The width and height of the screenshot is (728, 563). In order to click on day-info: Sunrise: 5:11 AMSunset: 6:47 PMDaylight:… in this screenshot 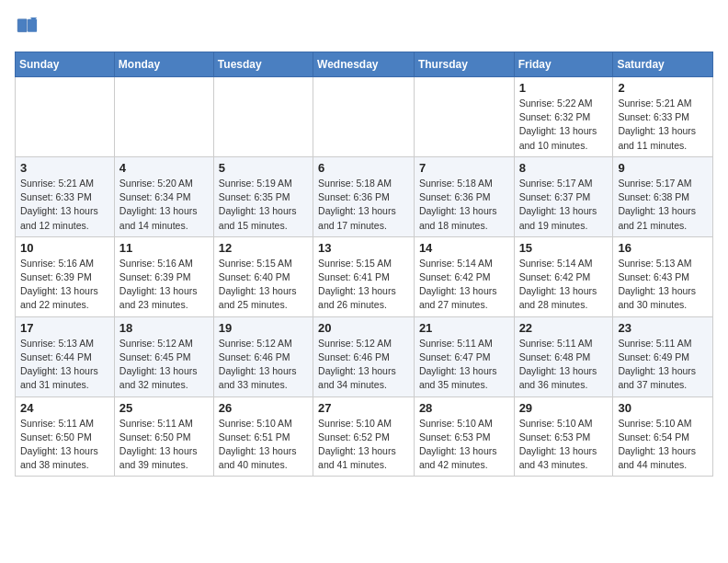, I will do `click(464, 364)`.